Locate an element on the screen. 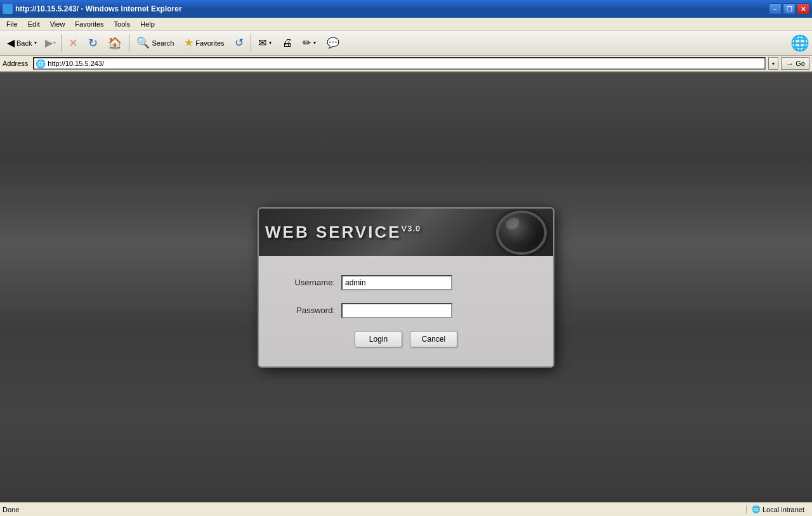  refresh-icon: ↻ is located at coordinates (93, 43).